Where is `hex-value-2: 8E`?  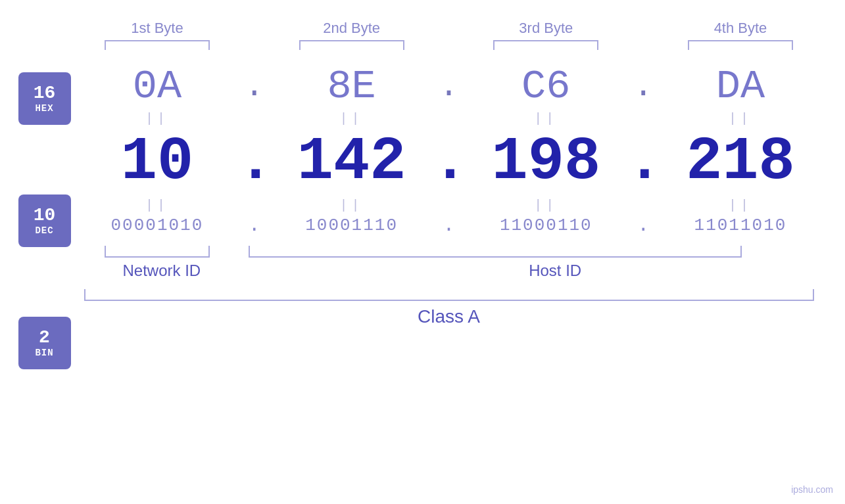 hex-value-2: 8E is located at coordinates (351, 87).